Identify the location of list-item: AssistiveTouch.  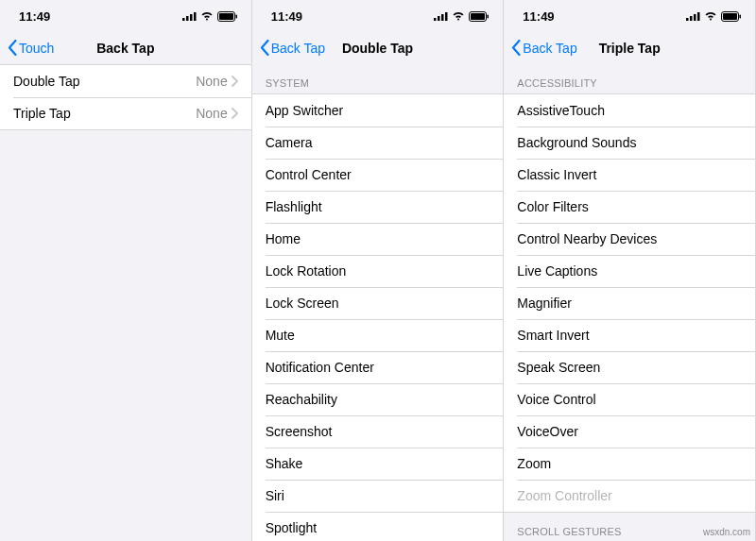
(629, 110).